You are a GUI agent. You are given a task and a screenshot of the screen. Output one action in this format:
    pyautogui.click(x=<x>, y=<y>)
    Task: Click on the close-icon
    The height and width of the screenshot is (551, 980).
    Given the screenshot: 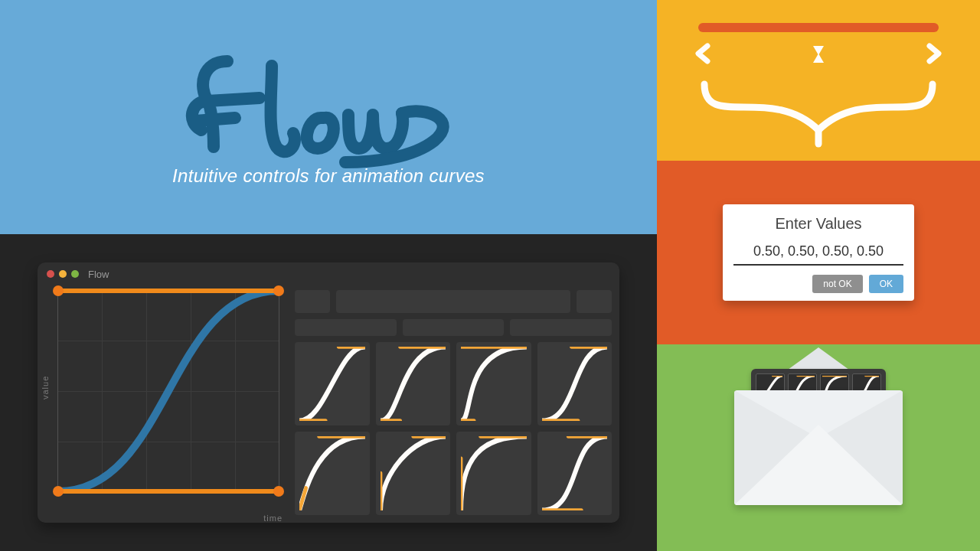 What is the action you would take?
    pyautogui.click(x=51, y=274)
    